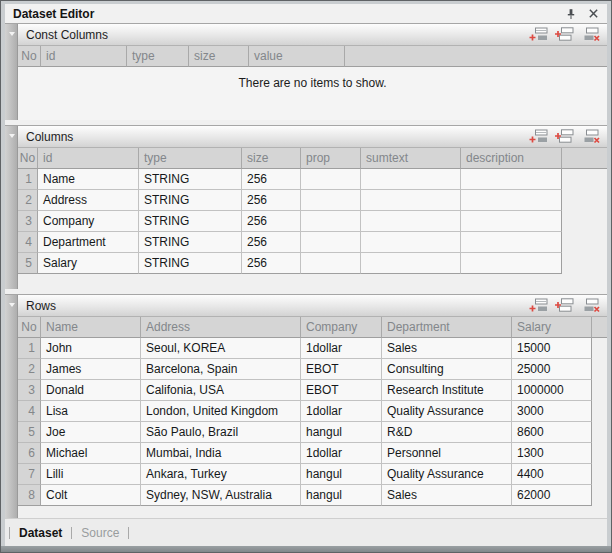  Describe the element at coordinates (91, 412) in the screenshot. I see `cell: Lisa` at that location.